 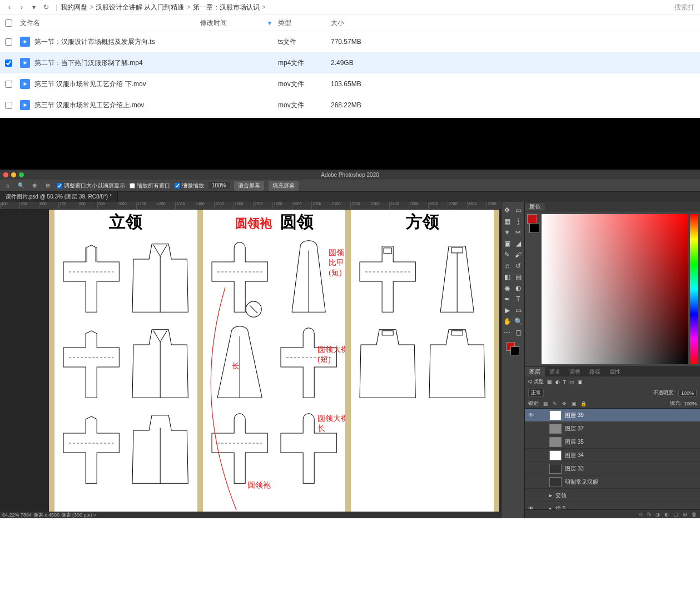 I want to click on artboard-tool-icon: ▭, so click(x=518, y=210).